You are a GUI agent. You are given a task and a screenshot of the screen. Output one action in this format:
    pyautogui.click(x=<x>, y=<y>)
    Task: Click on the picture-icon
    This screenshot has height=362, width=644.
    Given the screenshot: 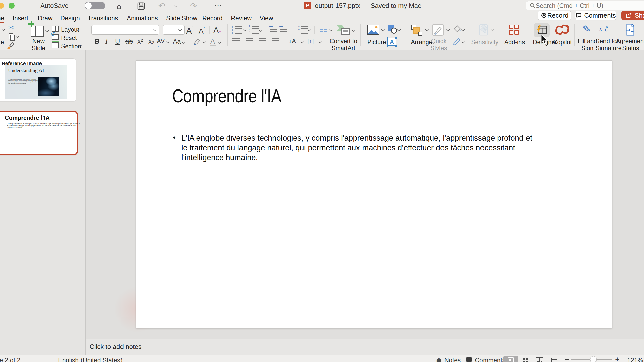 What is the action you would take?
    pyautogui.click(x=373, y=30)
    